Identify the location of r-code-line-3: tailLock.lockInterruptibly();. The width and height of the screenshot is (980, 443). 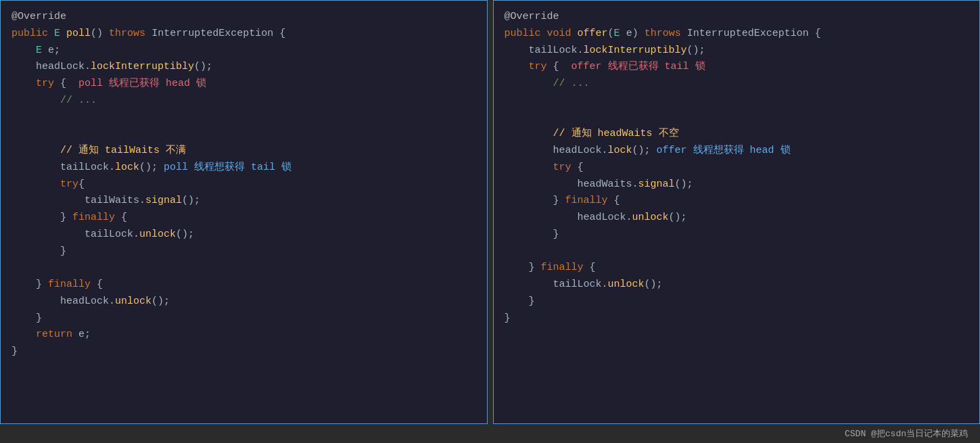
(737, 51).